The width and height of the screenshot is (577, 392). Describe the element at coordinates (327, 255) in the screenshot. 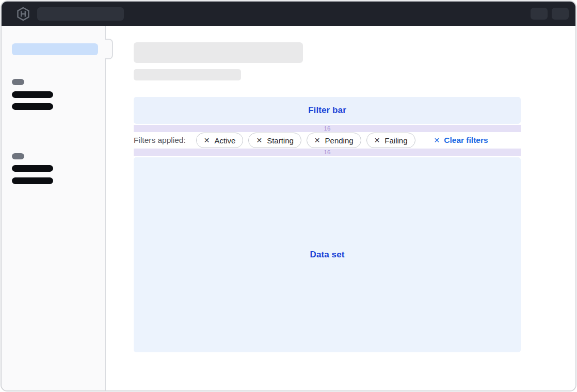

I see `data-set-region-label: Data set` at that location.